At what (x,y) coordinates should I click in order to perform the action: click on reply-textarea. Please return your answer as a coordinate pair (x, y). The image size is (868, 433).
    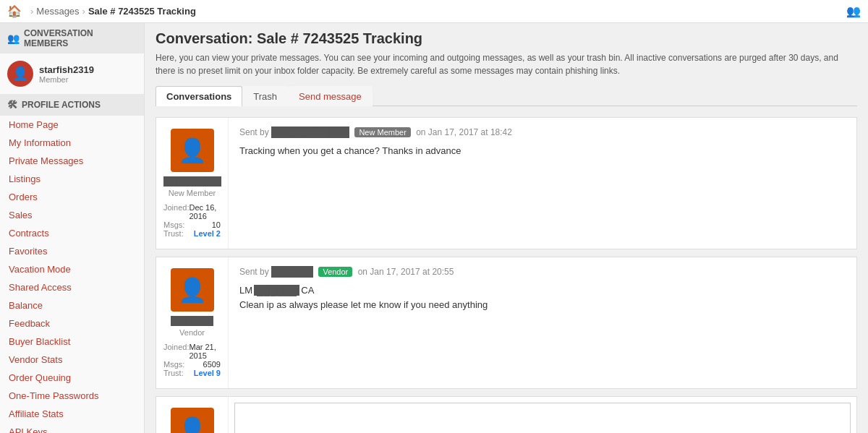
    Looking at the image, I should click on (542, 418).